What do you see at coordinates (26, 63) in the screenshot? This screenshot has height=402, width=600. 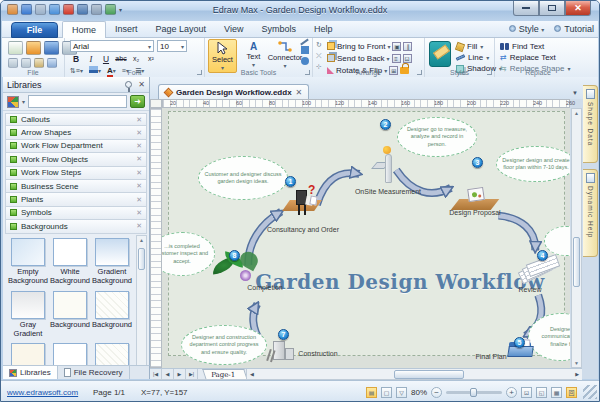 I see `copy-icon` at bounding box center [26, 63].